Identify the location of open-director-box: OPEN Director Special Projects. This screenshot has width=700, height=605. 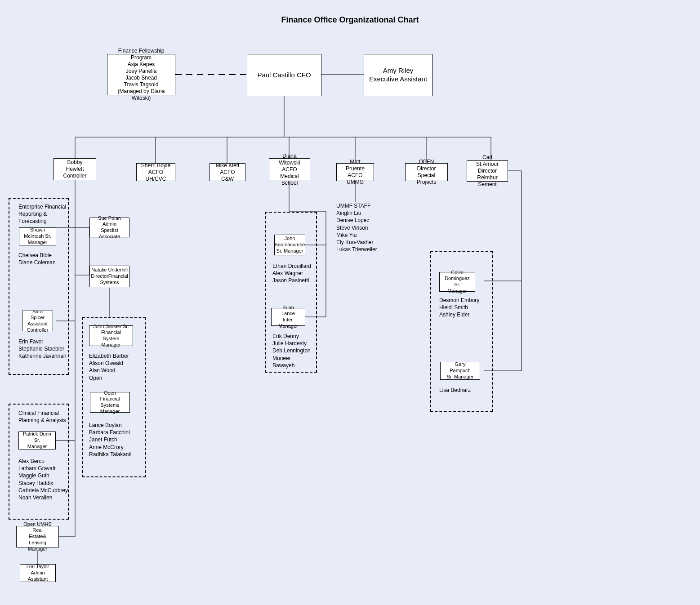
(426, 172).